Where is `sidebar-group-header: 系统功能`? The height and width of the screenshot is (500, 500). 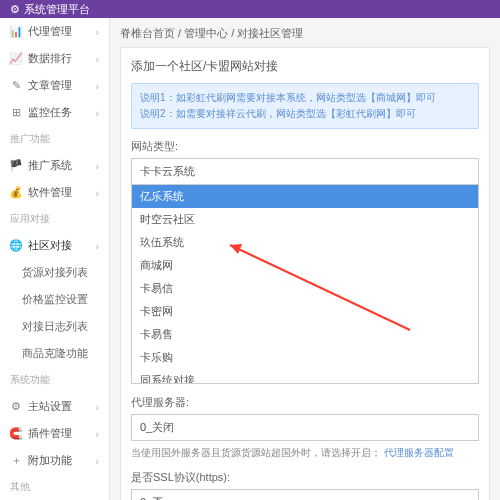 sidebar-group-header: 系统功能 is located at coordinates (54, 380).